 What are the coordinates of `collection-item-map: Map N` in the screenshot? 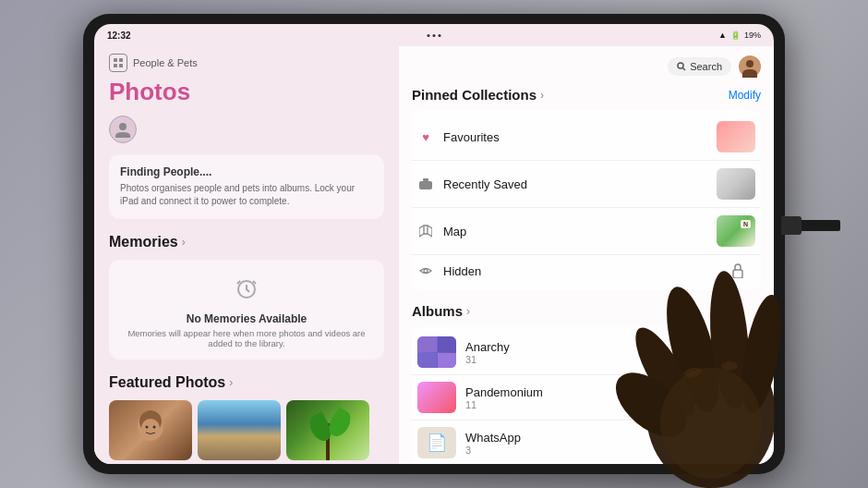 It's located at (586, 231).